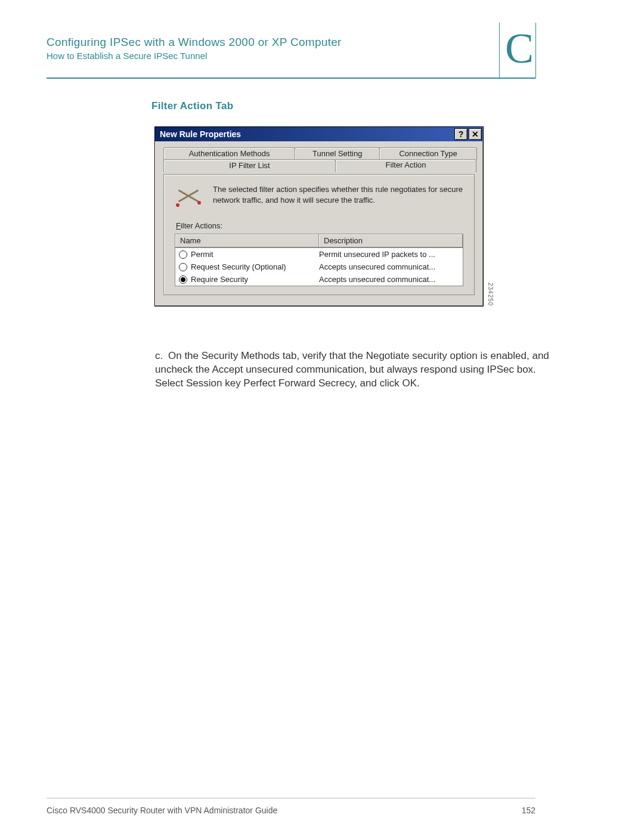 This screenshot has height=833, width=644. What do you see at coordinates (361, 370) in the screenshot?
I see `step-paragraph: c.On the Security Methods tab, verify th…` at bounding box center [361, 370].